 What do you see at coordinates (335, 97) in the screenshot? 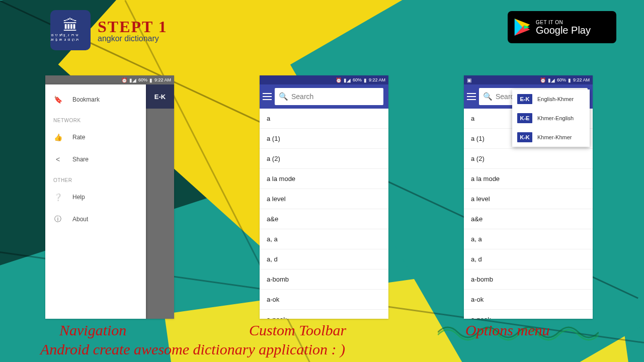
I see `search-input` at bounding box center [335, 97].